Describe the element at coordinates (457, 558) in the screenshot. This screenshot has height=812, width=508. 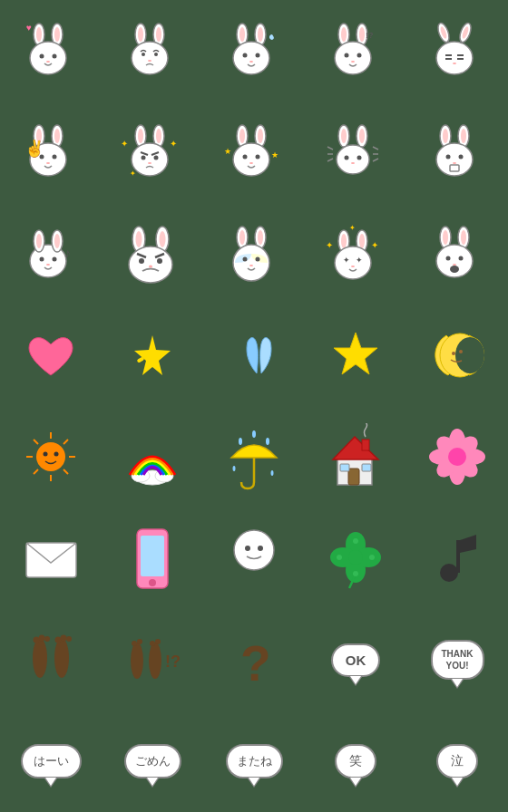
I see `sticker-music-note` at that location.